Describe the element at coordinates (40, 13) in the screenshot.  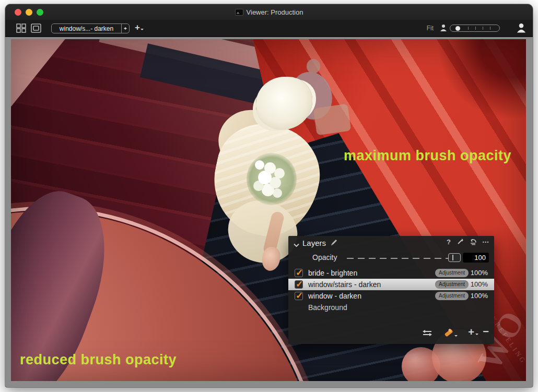
I see `zoom-button` at that location.